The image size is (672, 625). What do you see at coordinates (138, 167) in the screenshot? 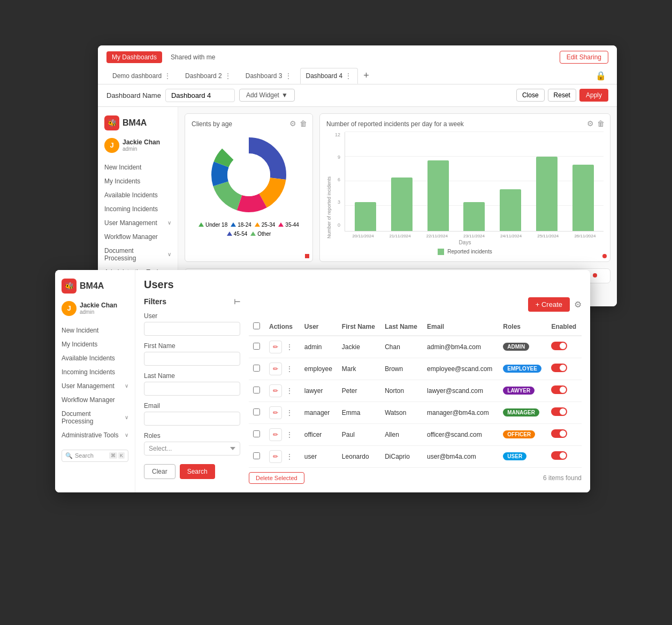
I see `sidebar-item-new-incident: New Incident` at bounding box center [138, 167].